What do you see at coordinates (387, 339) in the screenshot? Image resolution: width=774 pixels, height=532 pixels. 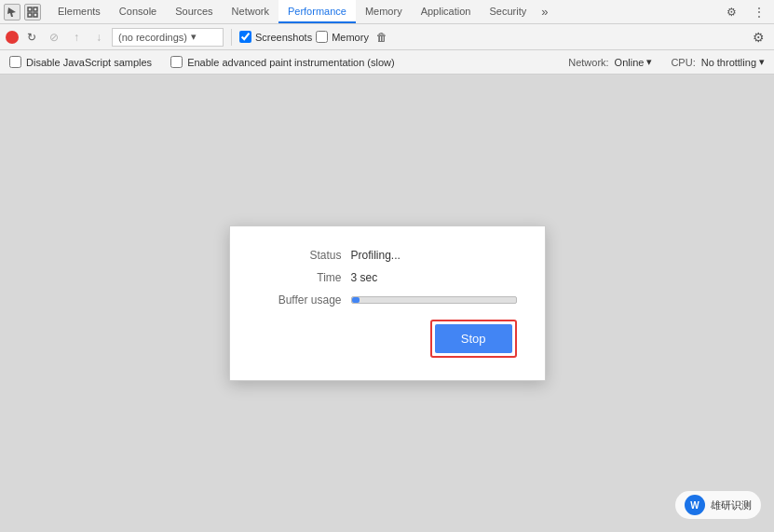 I see `dialog-footer: Stop` at bounding box center [387, 339].